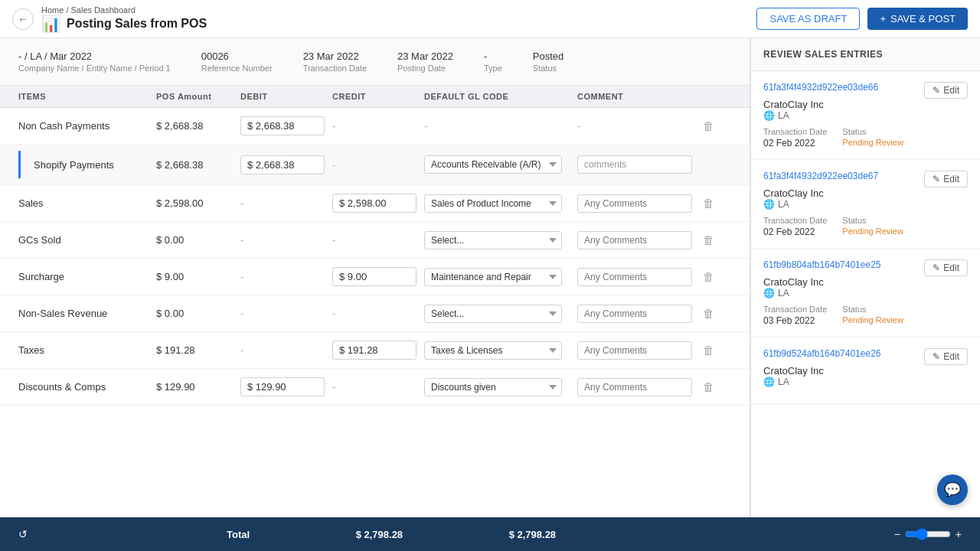 This screenshot has height=551, width=980. What do you see at coordinates (769, 293) in the screenshot?
I see `globe-icon-3: 🌐` at bounding box center [769, 293].